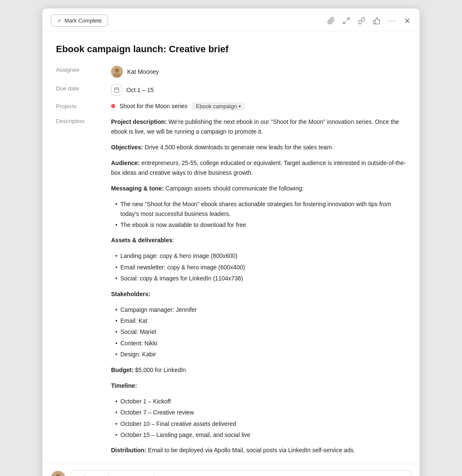  What do you see at coordinates (259, 294) in the screenshot?
I see `desc-stakeholders: Stakeholders:` at bounding box center [259, 294].